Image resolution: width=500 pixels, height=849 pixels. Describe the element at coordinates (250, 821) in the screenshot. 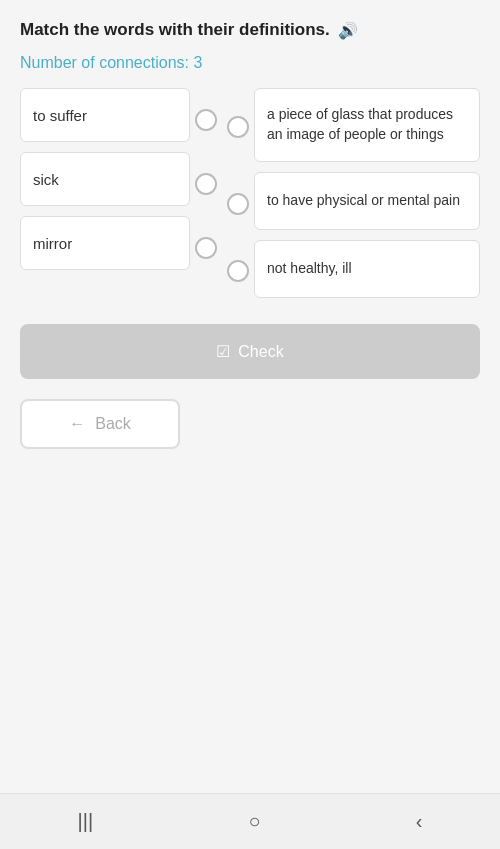

I see `nav-bar: ||| ○ ‹` at that location.